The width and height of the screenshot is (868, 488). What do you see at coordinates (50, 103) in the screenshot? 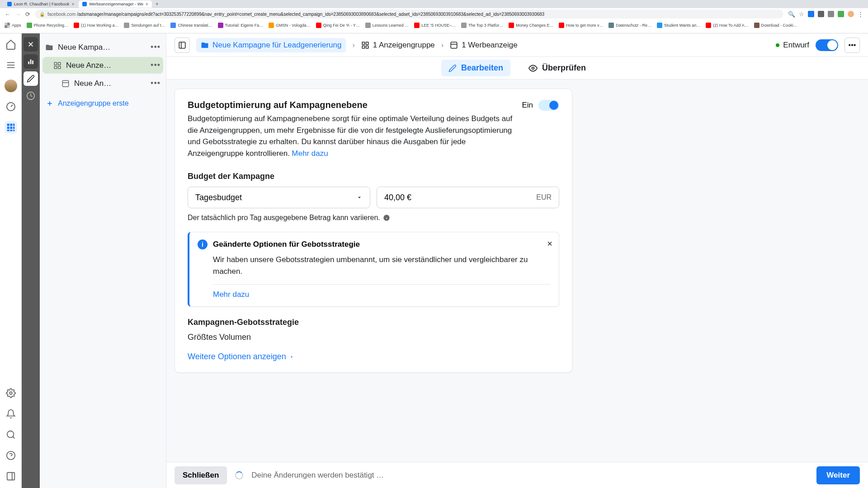
I see `plus-icon` at bounding box center [50, 103].